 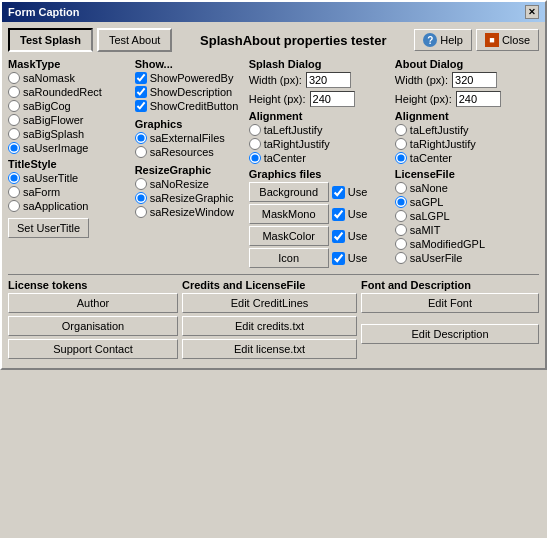 What do you see at coordinates (191, 64) in the screenshot?
I see `show-label: Show...` at bounding box center [191, 64].